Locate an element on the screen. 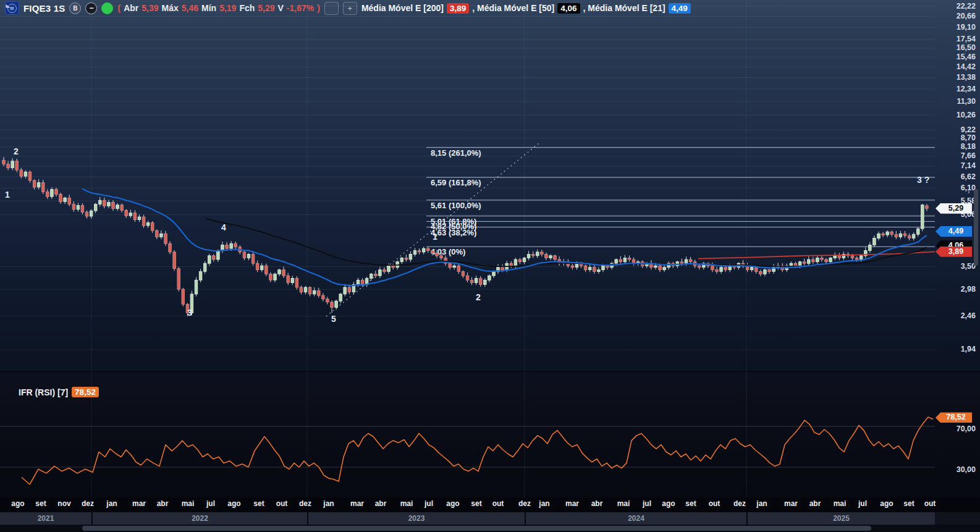 The width and height of the screenshot is (980, 532). price-axis-tick: 13,38 is located at coordinates (957, 78).